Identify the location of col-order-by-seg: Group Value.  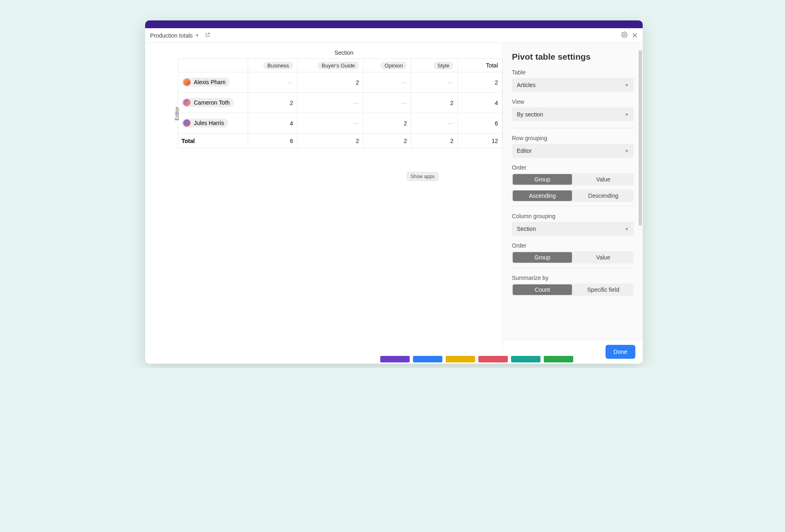
(573, 257).